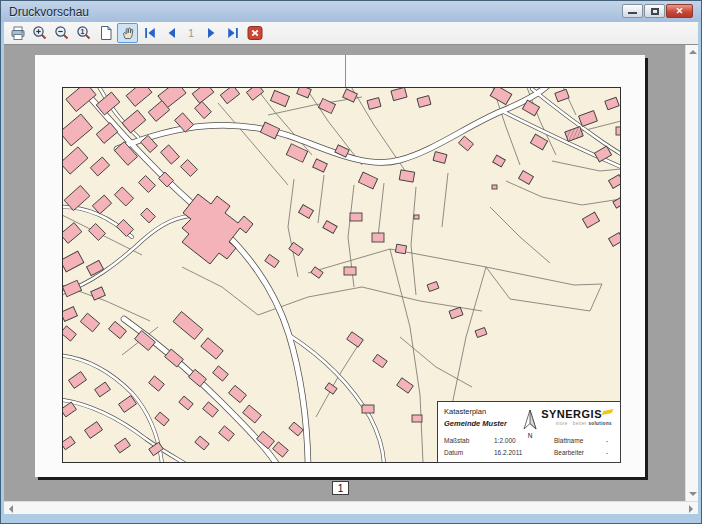 Image resolution: width=702 pixels, height=524 pixels. I want to click on close-preview-icon, so click(255, 33).